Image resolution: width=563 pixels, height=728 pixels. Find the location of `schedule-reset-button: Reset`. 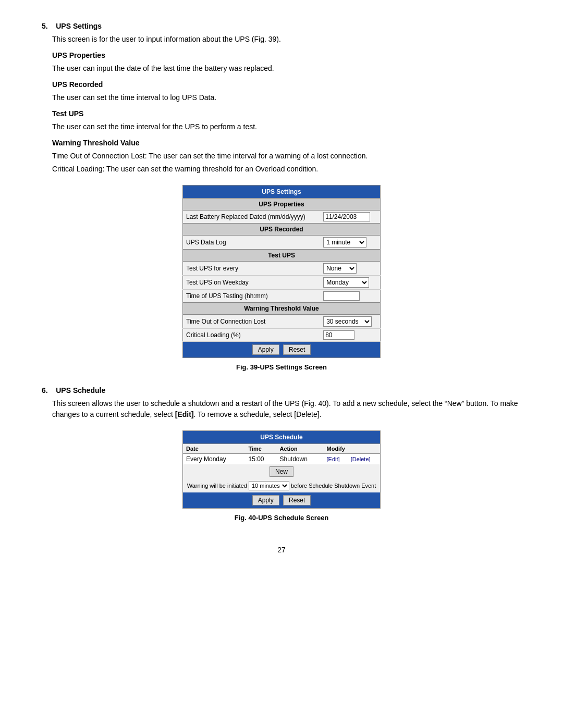

schedule-reset-button: Reset is located at coordinates (297, 500).